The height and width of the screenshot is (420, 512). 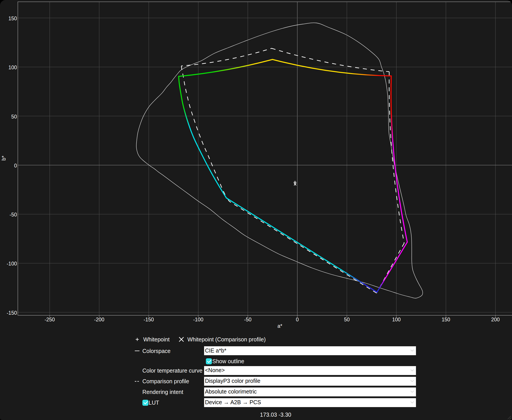 I want to click on svg-text: Whitepoint, so click(x=156, y=339).